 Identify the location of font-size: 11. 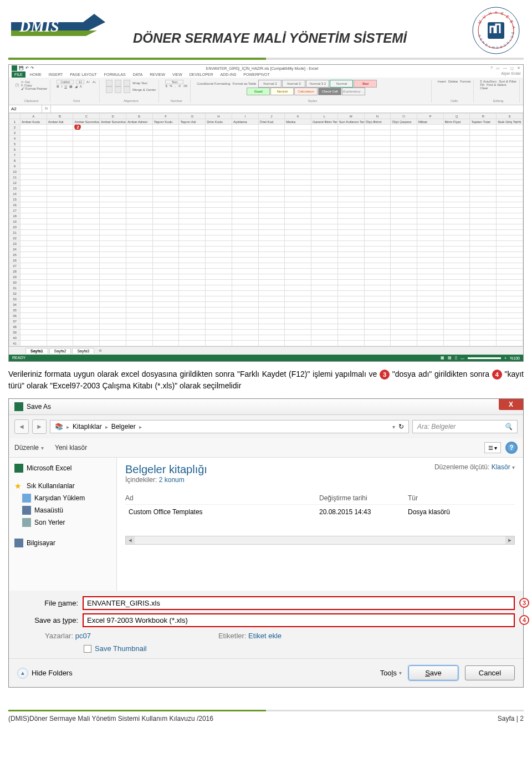
(80, 82).